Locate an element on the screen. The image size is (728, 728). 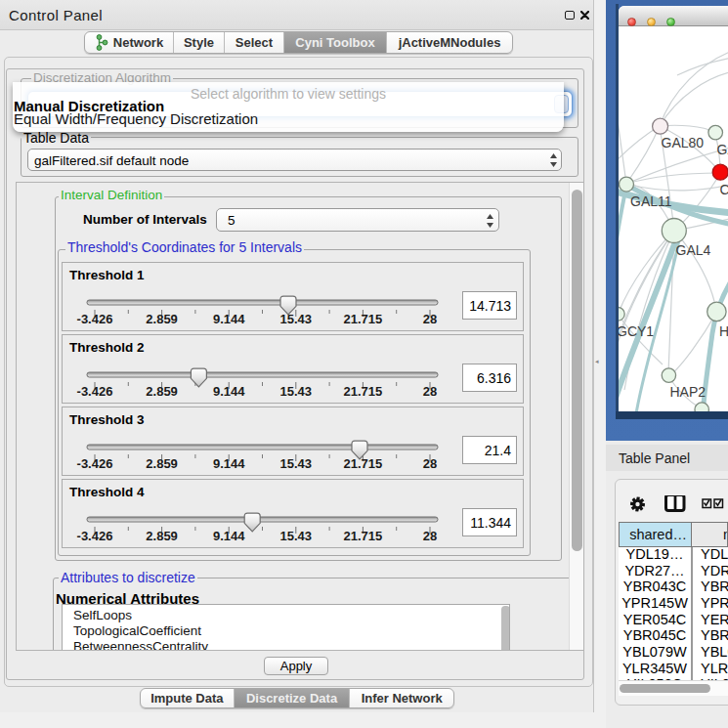
svg-text: GAL11 is located at coordinates (651, 201).